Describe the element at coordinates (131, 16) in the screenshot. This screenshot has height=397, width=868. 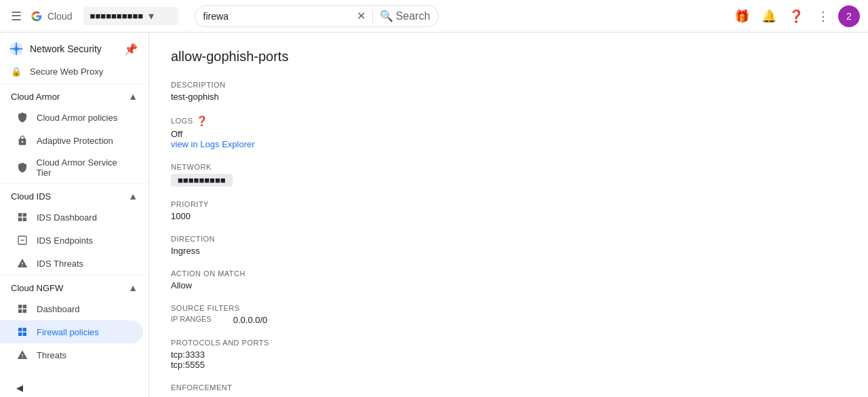
I see `project-selector: ■■■■■■■■■■ ▾` at that location.